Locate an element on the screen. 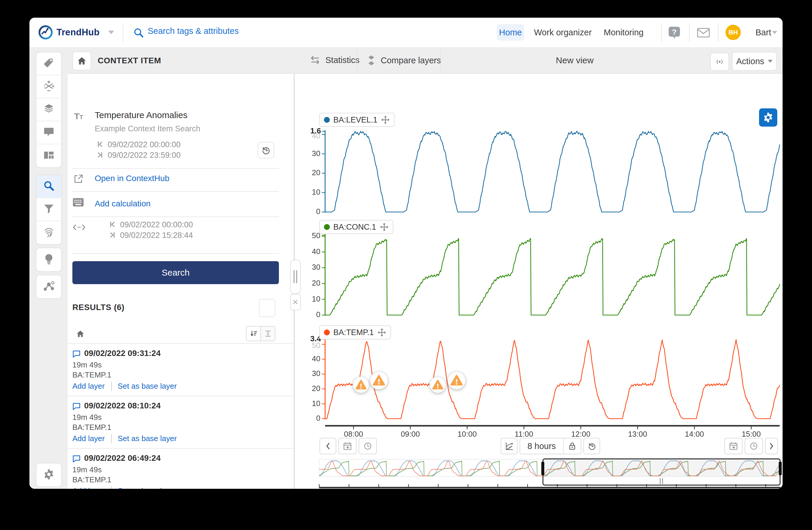 This screenshot has height=530, width=812. duration-label: 8 hours is located at coordinates (542, 446).